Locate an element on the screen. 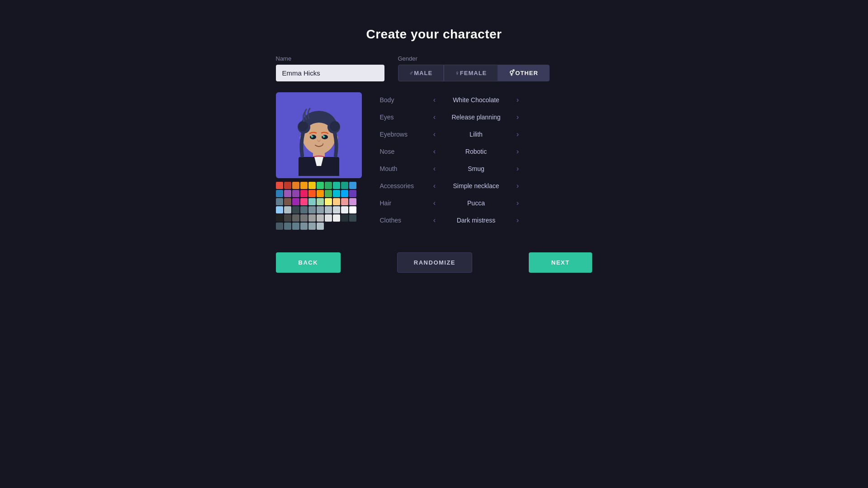  attribute-row-clothes: Clothes ‹ Dark mistress › is located at coordinates (486, 220).